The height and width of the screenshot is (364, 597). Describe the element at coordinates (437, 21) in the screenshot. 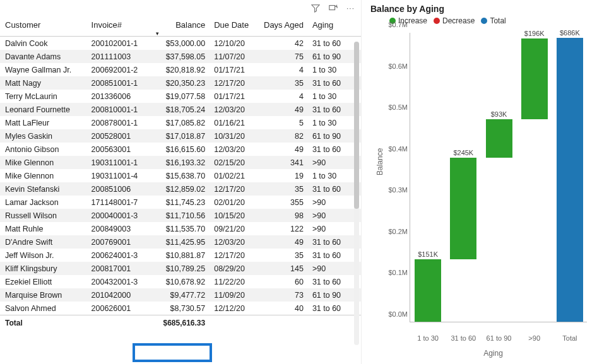

I see `legend-dot-decrease` at that location.